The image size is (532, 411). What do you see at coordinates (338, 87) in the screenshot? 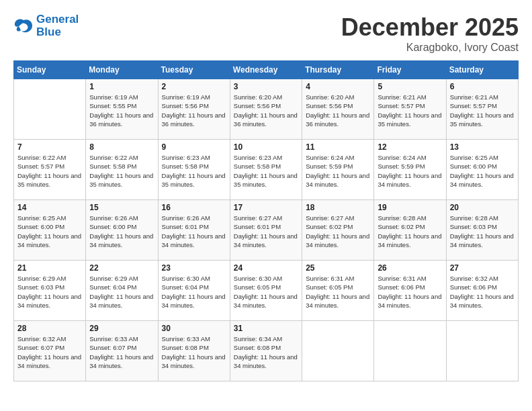
I see `day-number: 4` at bounding box center [338, 87].